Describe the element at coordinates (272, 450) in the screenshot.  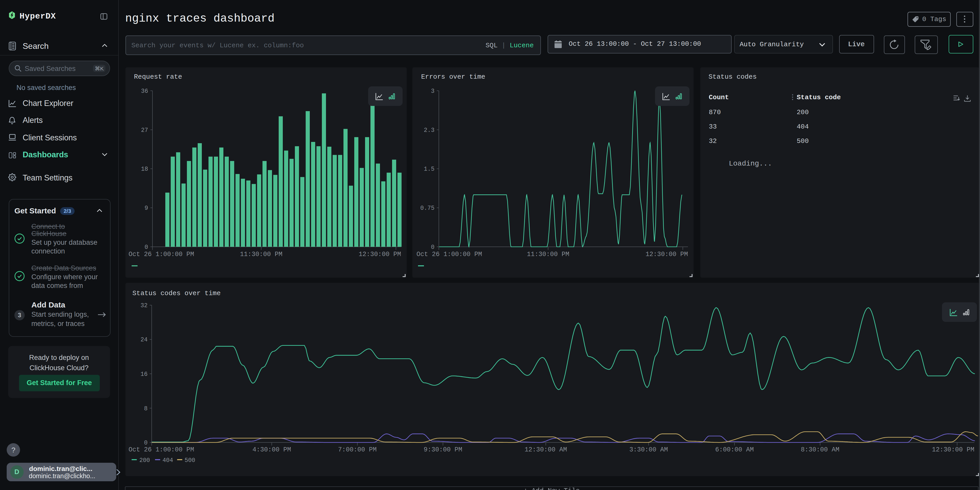
I see `svg-text: 4:30:00 PM` at that location.